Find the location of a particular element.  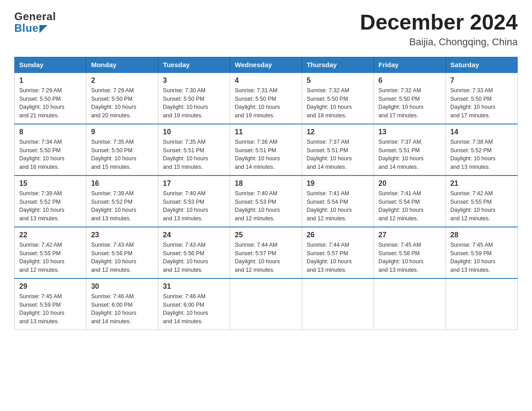

day-cell: 1Sunrise: 7:29 AM Sunset: 5:50 PM Daylig… is located at coordinates (51, 98).